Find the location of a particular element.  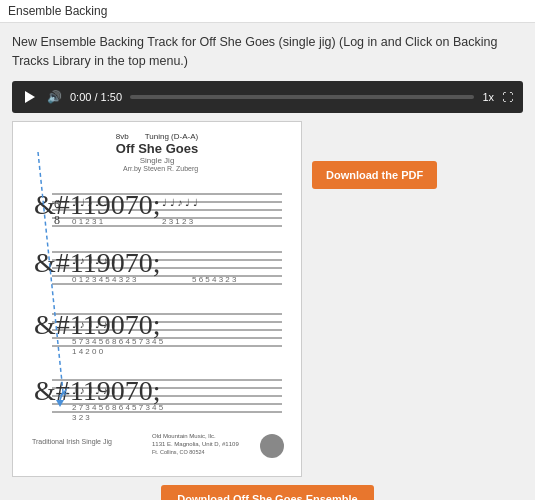

svg-text: 1 4 2 0 0 is located at coordinates (88, 352).